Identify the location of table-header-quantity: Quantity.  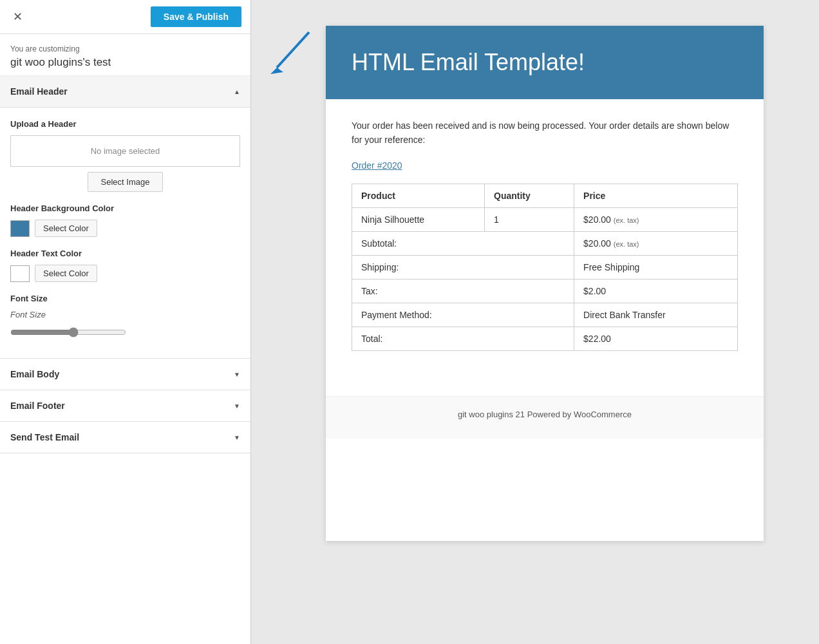
(529, 196).